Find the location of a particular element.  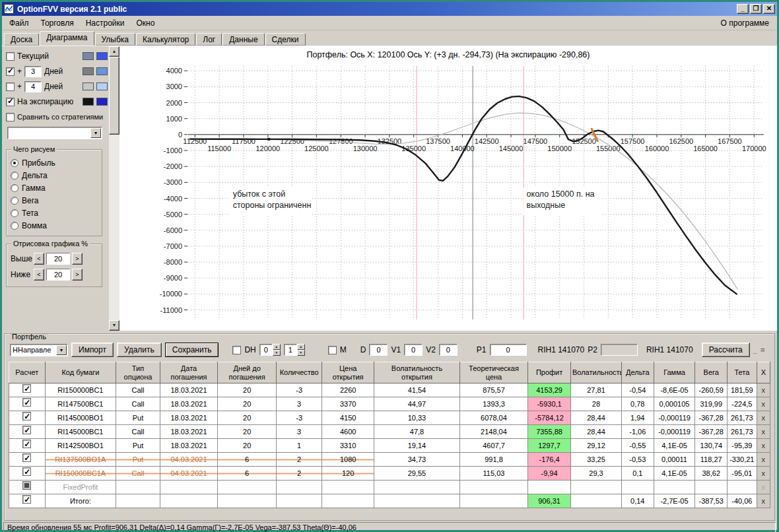

menu-window: Окно is located at coordinates (146, 23).